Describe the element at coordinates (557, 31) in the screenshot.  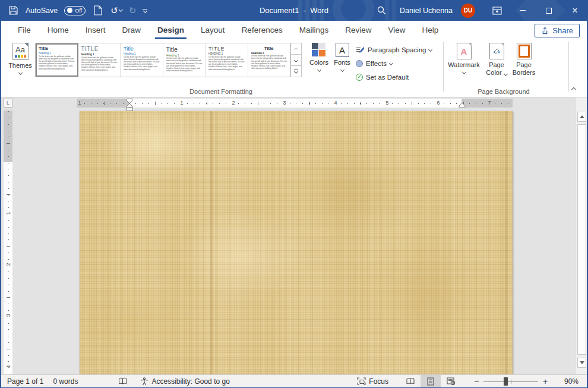
I see `share-button: Share` at that location.